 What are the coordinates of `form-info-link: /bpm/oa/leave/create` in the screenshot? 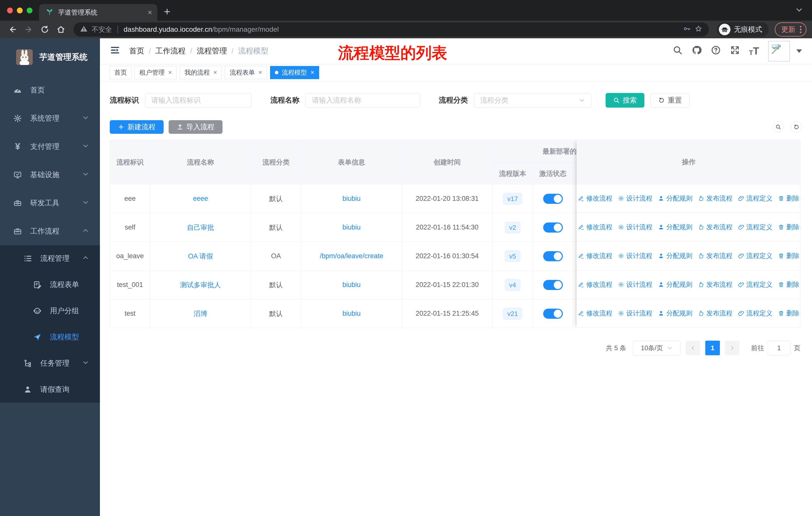 It's located at (351, 256).